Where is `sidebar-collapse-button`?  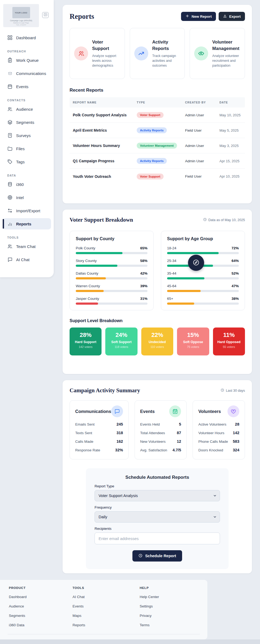 sidebar-collapse-button is located at coordinates (45, 15).